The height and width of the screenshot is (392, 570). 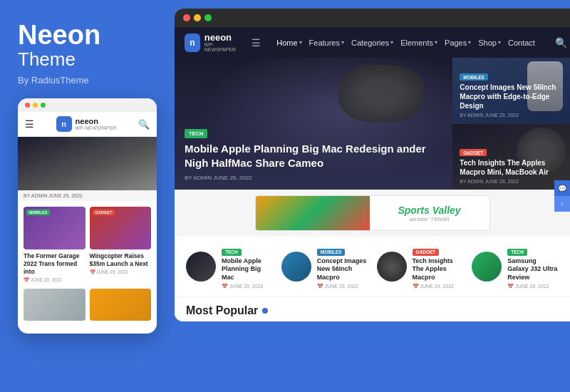 What do you see at coordinates (512, 115) in the screenshot?
I see `hero-side-1-meta: BY ADMIN JUNE 29, 2022` at bounding box center [512, 115].